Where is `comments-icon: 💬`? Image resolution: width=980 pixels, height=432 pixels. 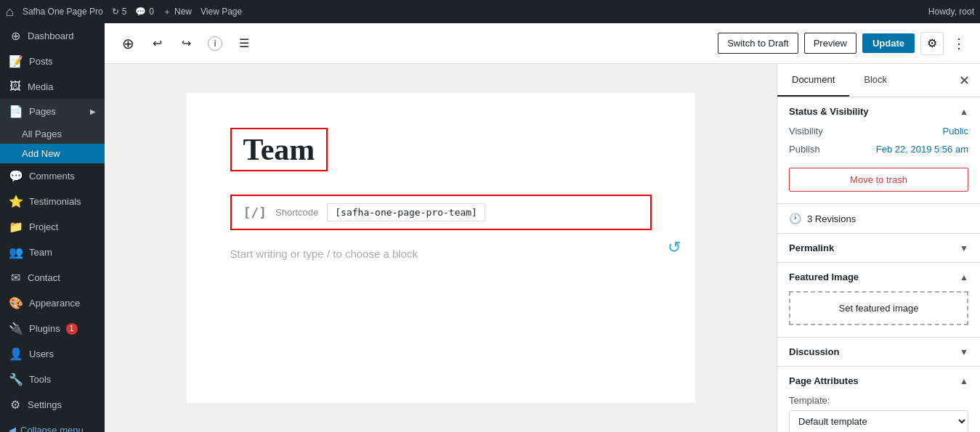 comments-icon: 💬 is located at coordinates (141, 12).